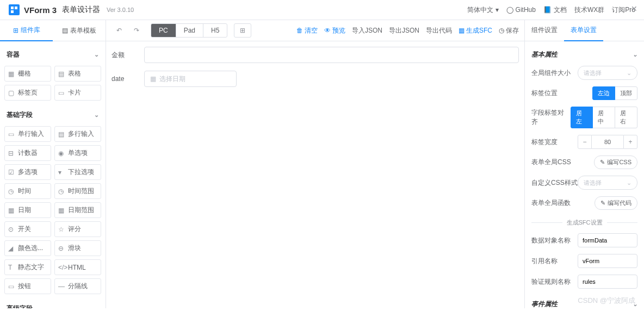  I want to click on tab-form-settings: 表单设置, so click(584, 30).